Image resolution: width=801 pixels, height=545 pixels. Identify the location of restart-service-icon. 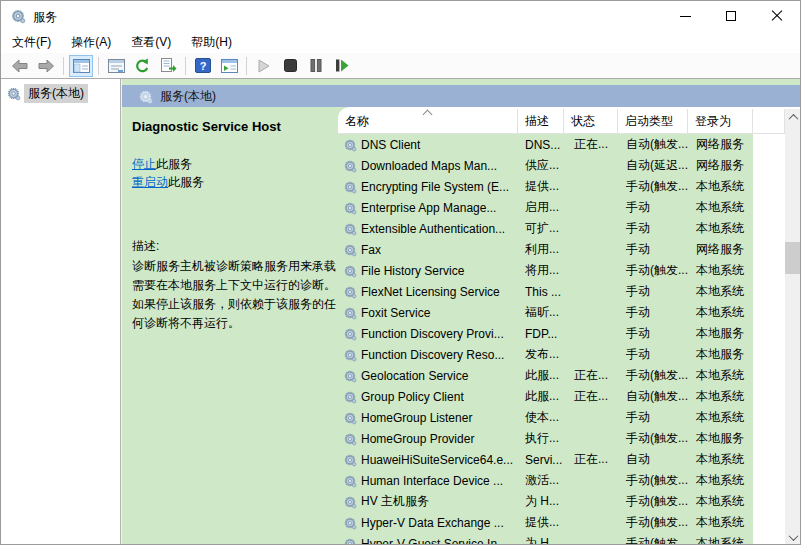
(342, 66).